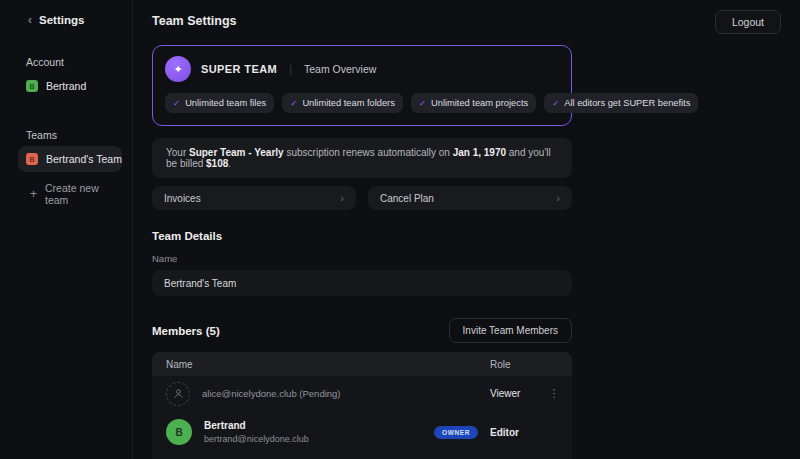  What do you see at coordinates (407, 198) in the screenshot?
I see `cancel-plan-label: Cancel Plan` at bounding box center [407, 198].